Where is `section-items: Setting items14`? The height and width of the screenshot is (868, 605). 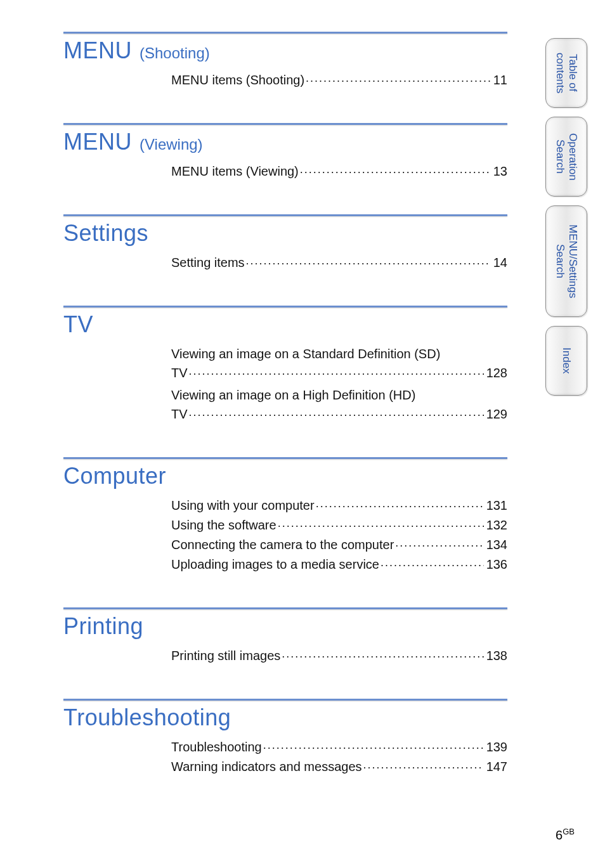
section-items: Setting items14 is located at coordinates (339, 262).